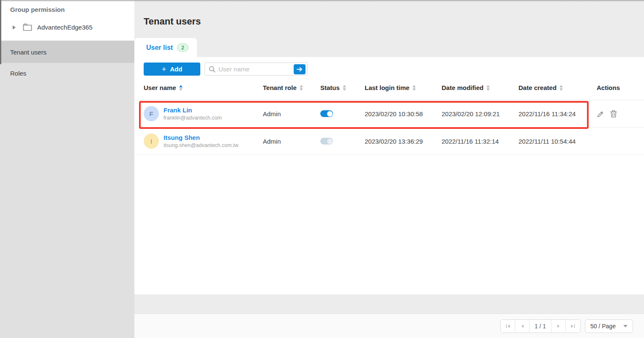 The width and height of the screenshot is (644, 338). What do you see at coordinates (389, 66) in the screenshot?
I see `toolbar: + Add` at bounding box center [389, 66].